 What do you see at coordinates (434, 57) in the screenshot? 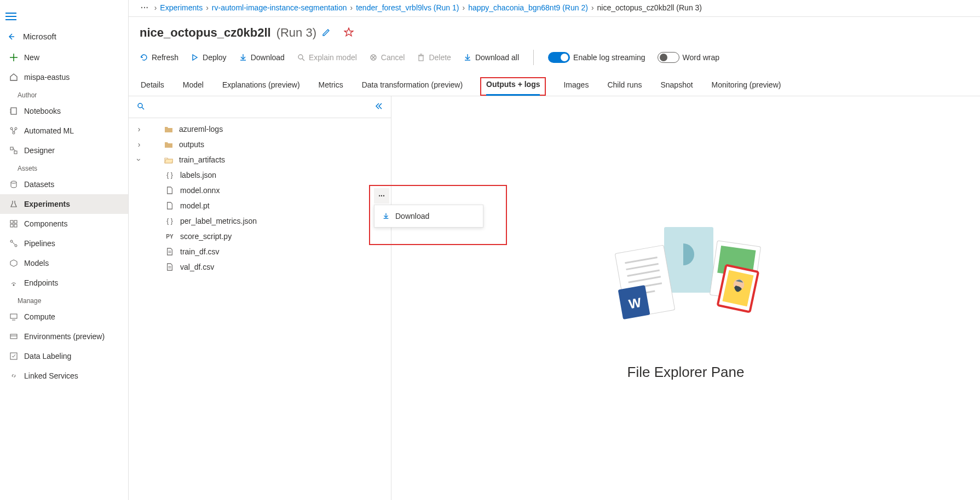
I see `delete-button: Delete` at bounding box center [434, 57].